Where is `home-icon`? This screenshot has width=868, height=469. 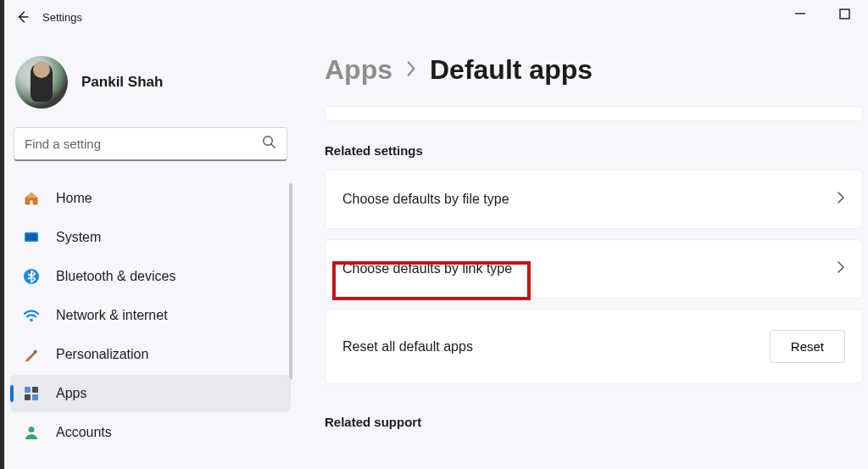
home-icon is located at coordinates (31, 198).